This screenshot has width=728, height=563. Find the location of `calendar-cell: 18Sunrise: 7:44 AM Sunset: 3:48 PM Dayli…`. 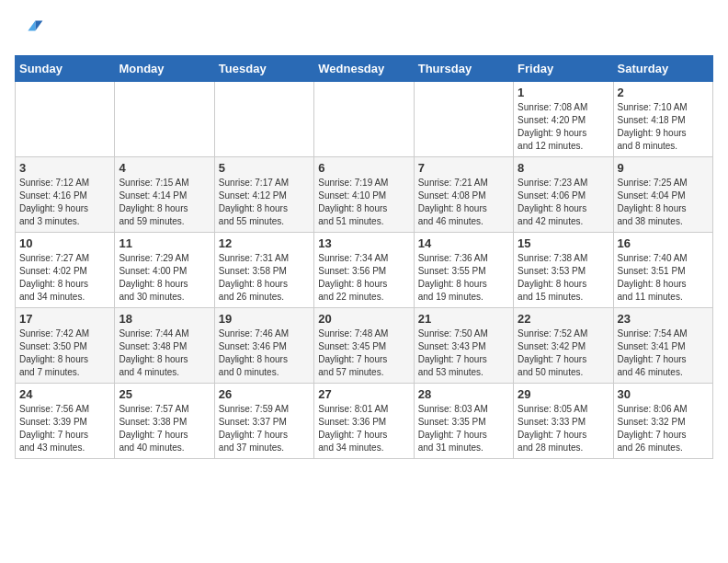

calendar-cell: 18Sunrise: 7:44 AM Sunset: 3:48 PM Dayli… is located at coordinates (165, 346).